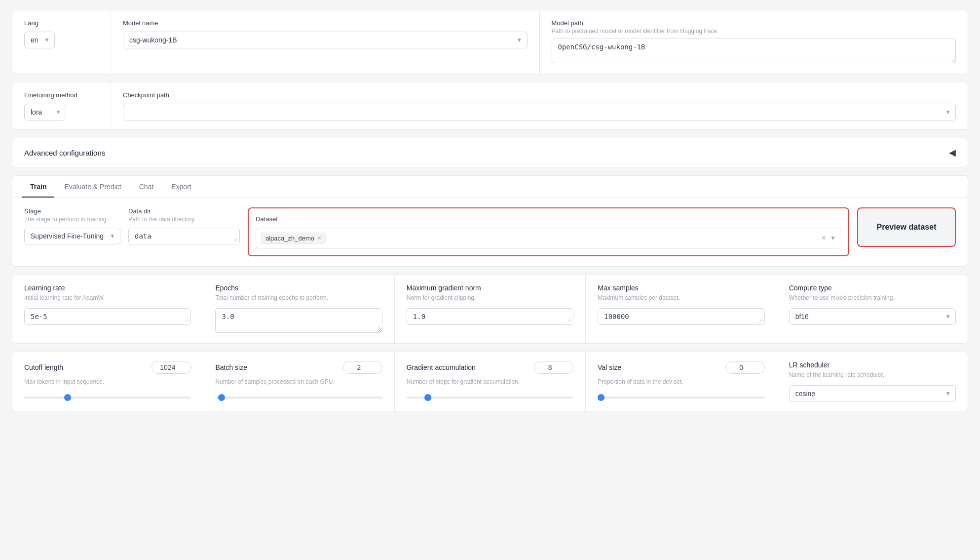  What do you see at coordinates (38, 187) in the screenshot?
I see `tab-train: Train` at bounding box center [38, 187].